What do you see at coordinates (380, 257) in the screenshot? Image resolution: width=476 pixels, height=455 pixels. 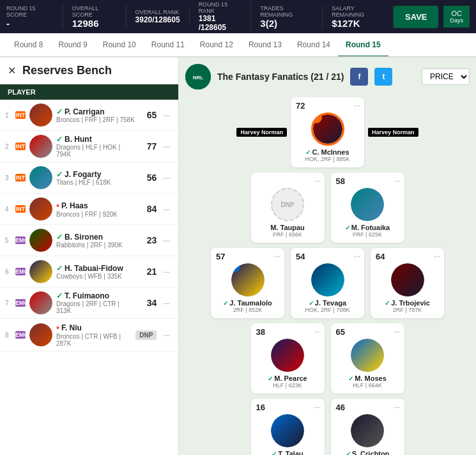 I see `card-score: 64` at bounding box center [380, 257].